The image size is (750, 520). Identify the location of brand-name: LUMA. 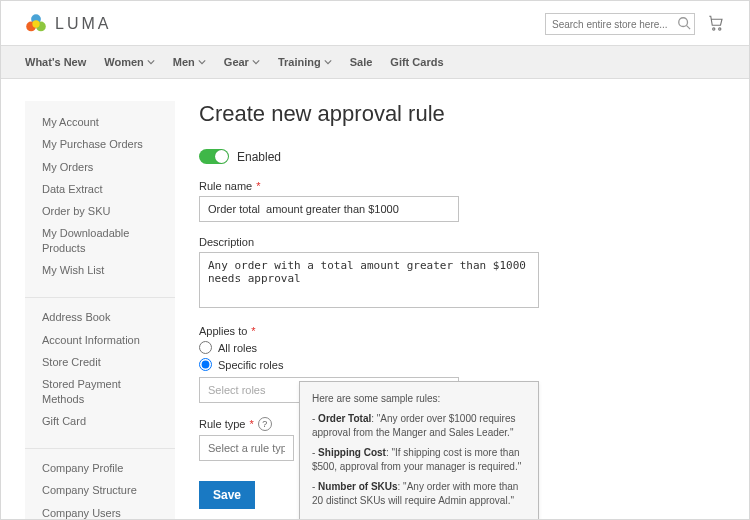
(83, 24).